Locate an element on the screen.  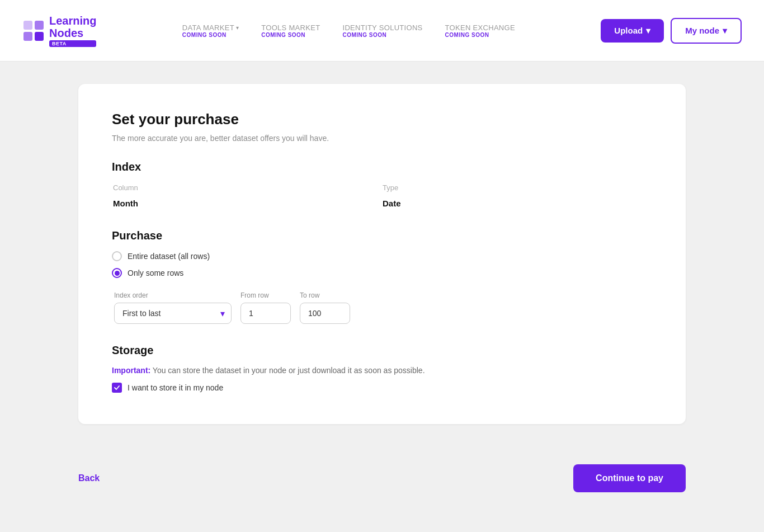
radio-entire-dataset: Entire dataset (all rows) is located at coordinates (382, 256).